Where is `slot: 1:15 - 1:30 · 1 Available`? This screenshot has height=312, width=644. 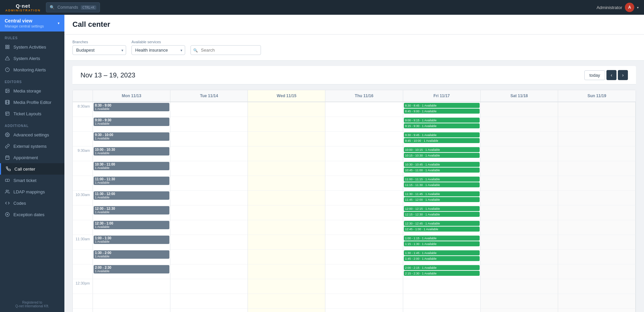
slot: 1:15 - 1:30 · 1 Available is located at coordinates (442, 244).